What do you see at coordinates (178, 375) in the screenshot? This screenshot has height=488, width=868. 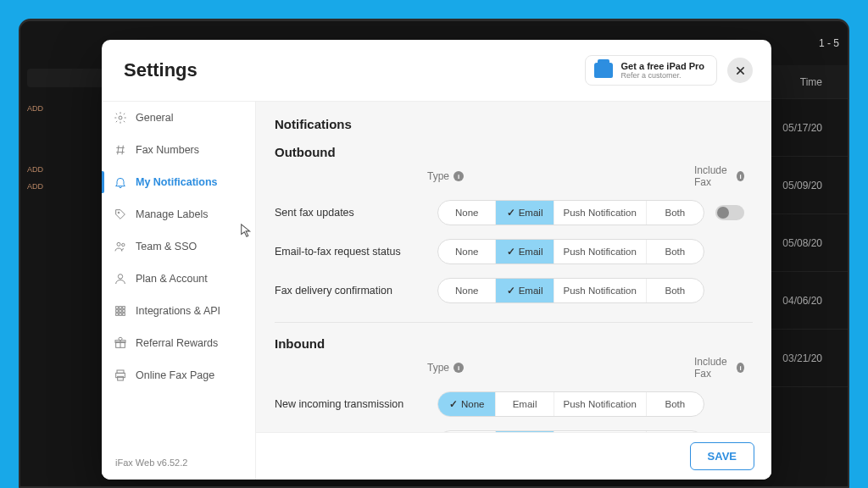 I see `sidebar-item-online-fax-page: Online Fax Page` at bounding box center [178, 375].